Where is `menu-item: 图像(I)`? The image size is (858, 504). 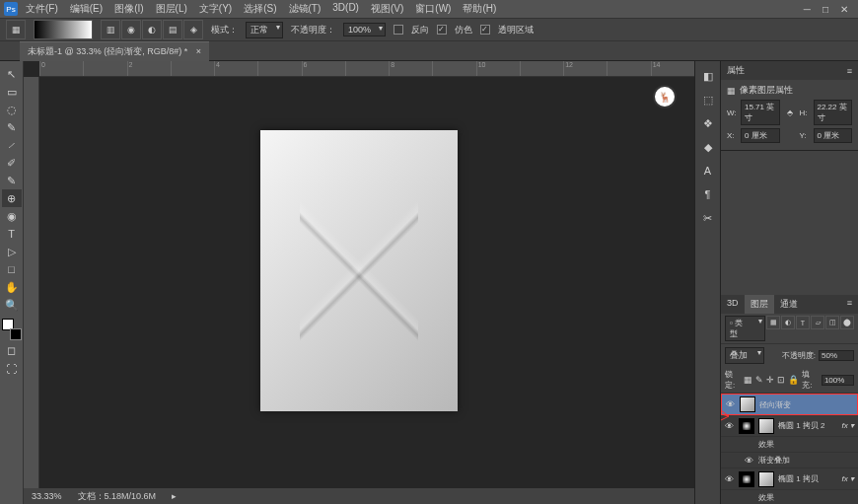
menu-item: 图像(I) is located at coordinates (128, 9).